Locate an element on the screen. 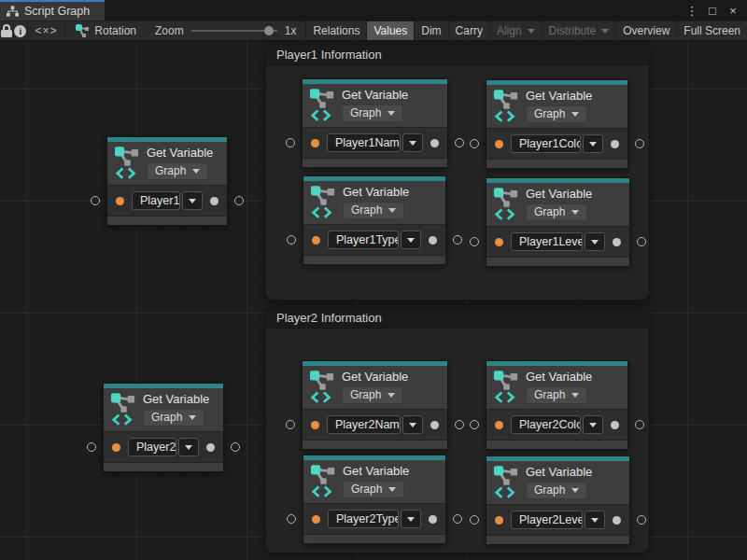 The height and width of the screenshot is (560, 747). more-menu-icon: ⋮ is located at coordinates (692, 11).